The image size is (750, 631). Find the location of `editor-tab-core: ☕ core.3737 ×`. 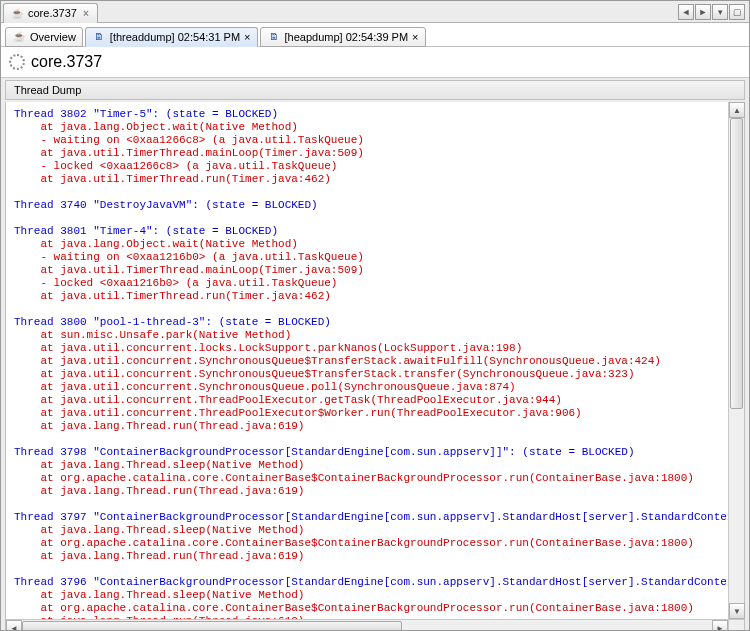

editor-tab-core: ☕ core.3737 × is located at coordinates (50, 13).